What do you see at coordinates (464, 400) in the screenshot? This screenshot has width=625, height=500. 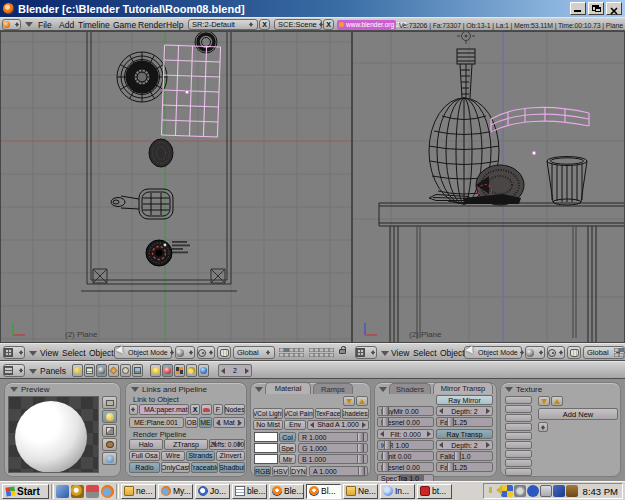 I see `ray-mirror-toggle: Ray Mirror` at bounding box center [464, 400].